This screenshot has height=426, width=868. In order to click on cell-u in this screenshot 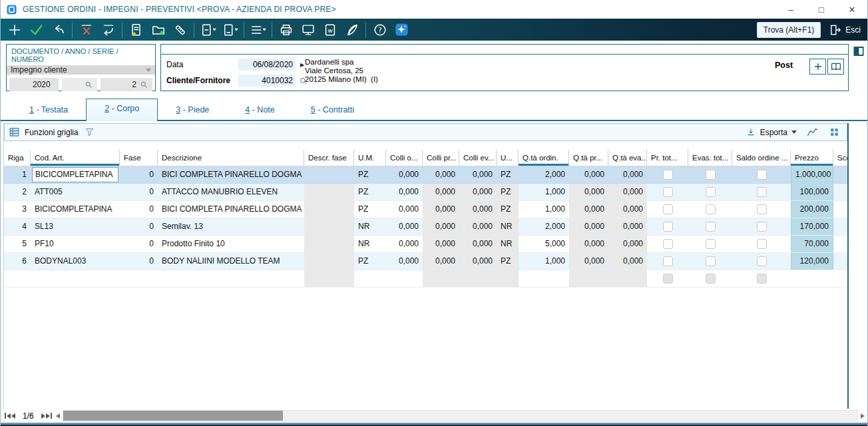, I will do `click(507, 278)`.